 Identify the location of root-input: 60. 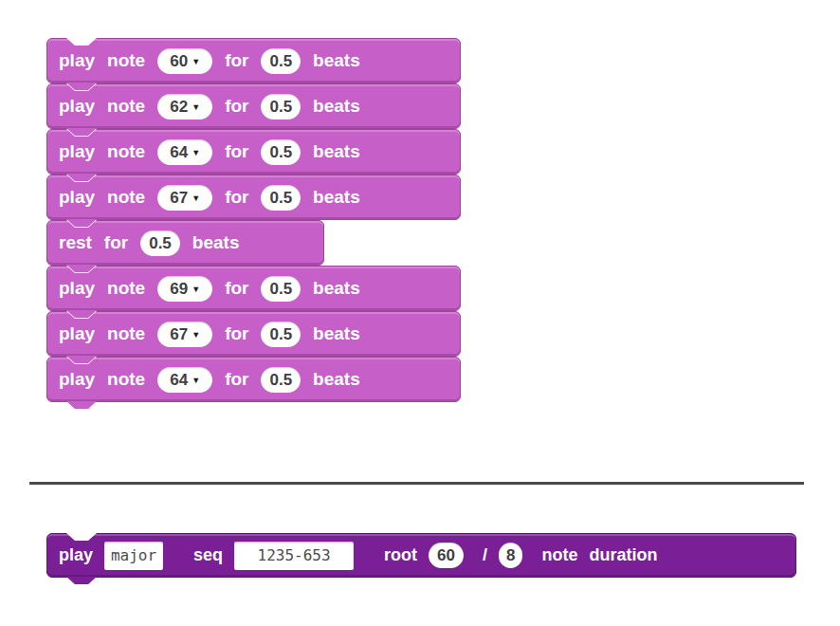
(446, 556).